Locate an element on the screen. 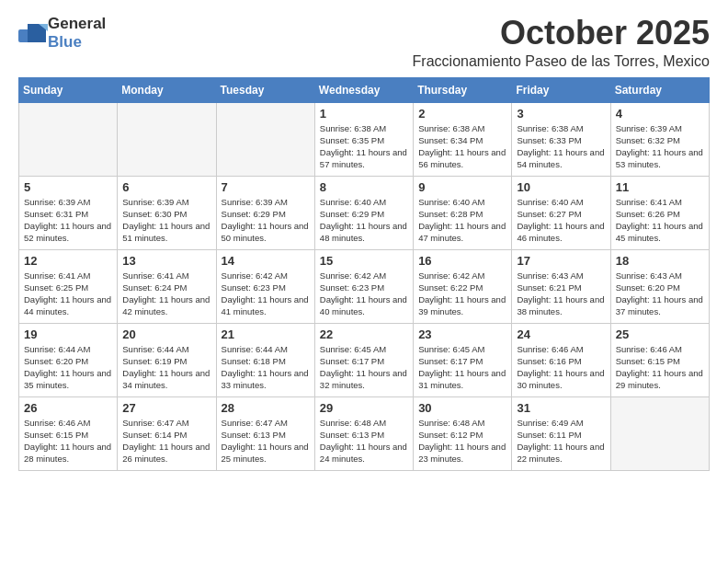 Image resolution: width=728 pixels, height=563 pixels. day-number: 26 is located at coordinates (68, 408).